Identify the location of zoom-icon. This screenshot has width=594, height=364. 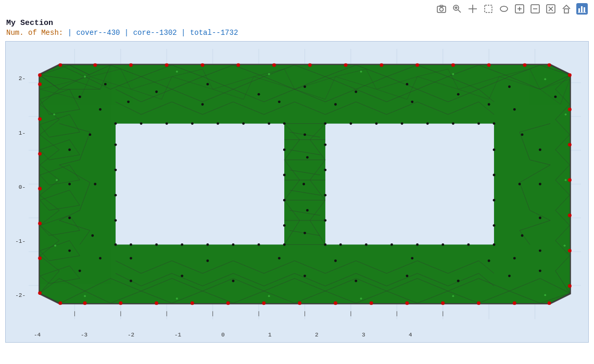
(457, 9).